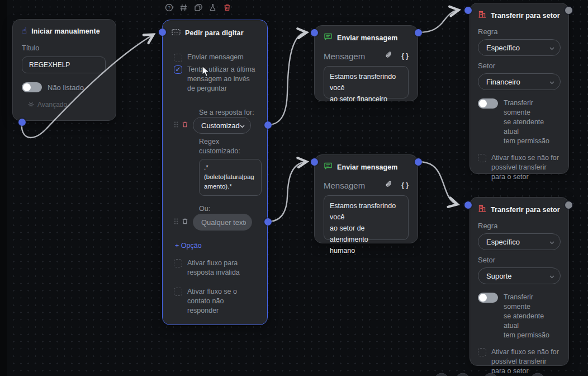 This screenshot has width=588, height=376. What do you see at coordinates (215, 172) in the screenshot?
I see `node-ask-to-type: Pedir para digitar Enviar mensagem Tenta…` at bounding box center [215, 172].